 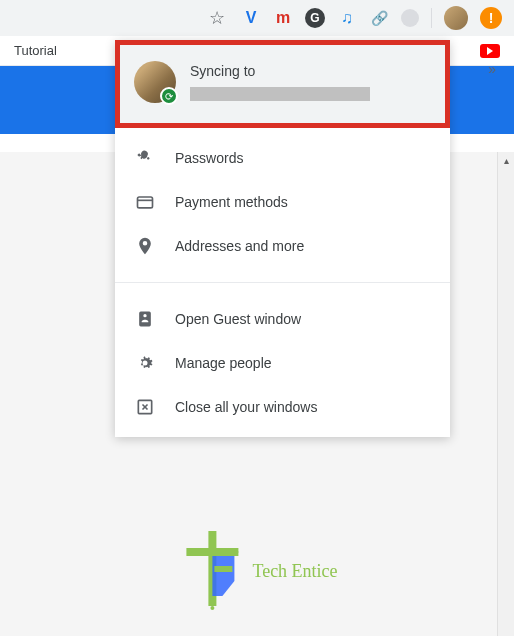 What do you see at coordinates (410, 18) in the screenshot?
I see `extension-circle-icon` at bounding box center [410, 18].